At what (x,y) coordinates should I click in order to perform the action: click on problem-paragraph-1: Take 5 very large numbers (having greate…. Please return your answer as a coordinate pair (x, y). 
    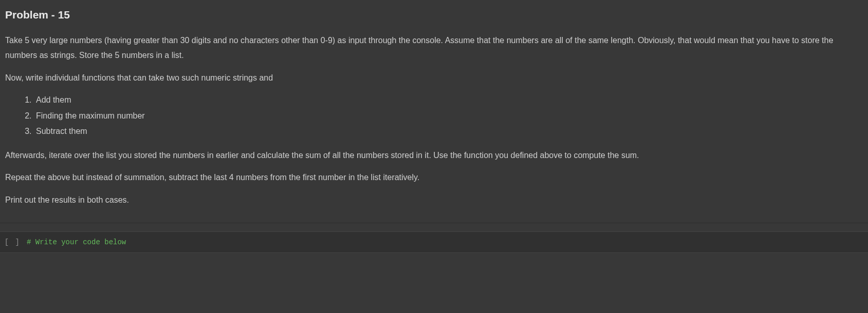
    Looking at the image, I should click on (434, 48).